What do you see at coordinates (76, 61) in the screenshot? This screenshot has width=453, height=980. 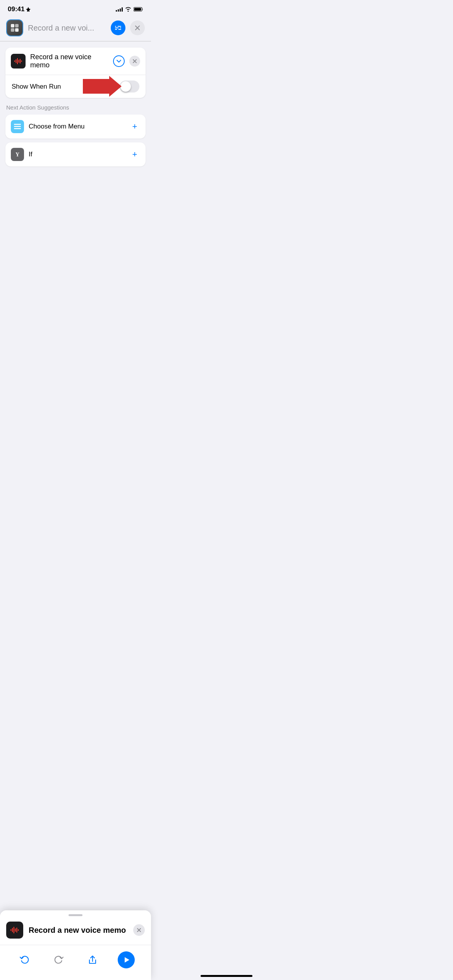 I see `action-card-header: Record a new voice memo` at bounding box center [76, 61].